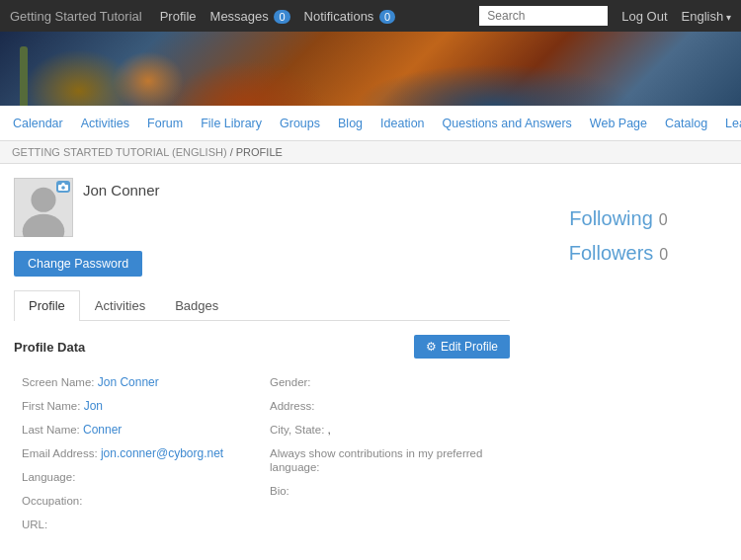 This screenshot has height=560, width=741. What do you see at coordinates (387, 17) in the screenshot?
I see `notifications-badge: 0` at bounding box center [387, 17].